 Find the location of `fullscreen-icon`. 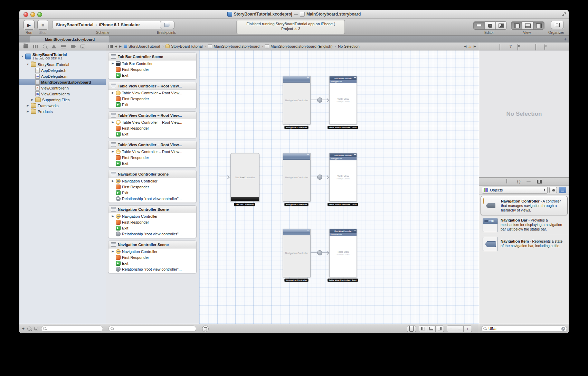

fullscreen-icon is located at coordinates (564, 14).